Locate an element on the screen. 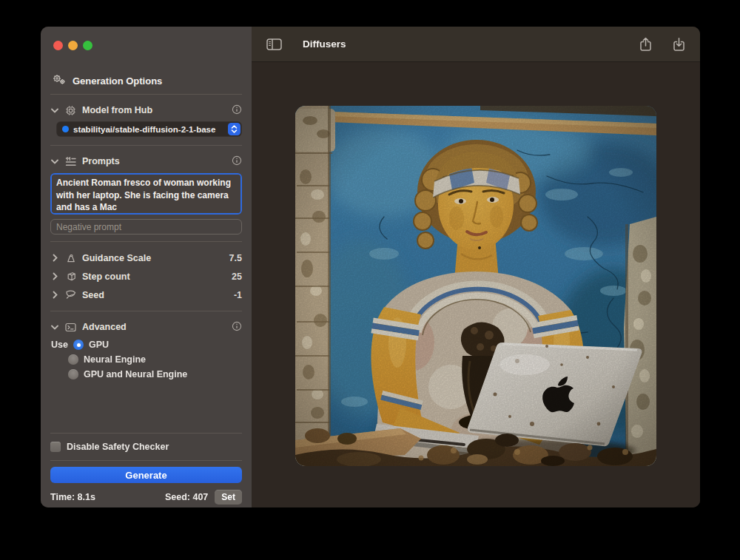 This screenshot has width=740, height=560. step-count-row: Step count 25 is located at coordinates (147, 277).